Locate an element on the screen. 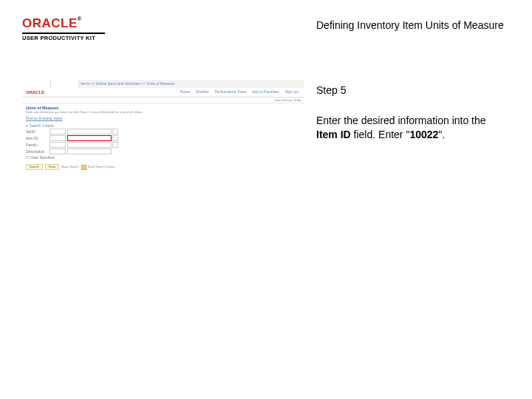  shot-nav-perf: Performance Trace is located at coordinates (231, 92).